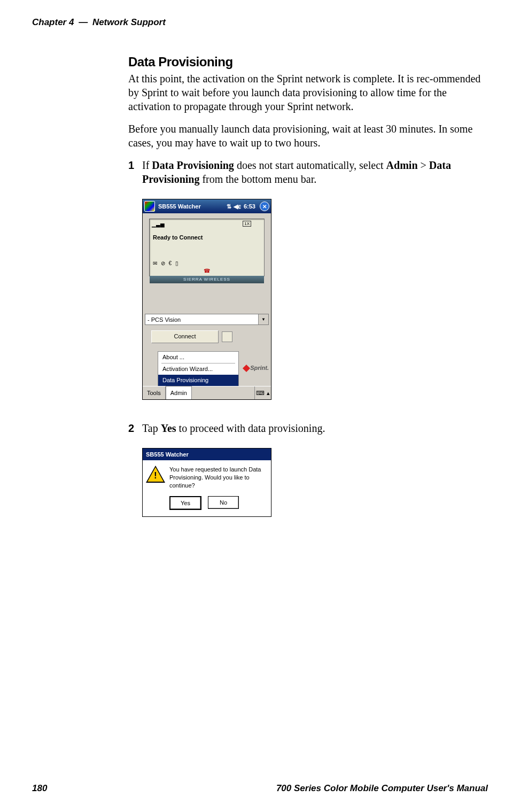 This screenshot has width=520, height=812. I want to click on step-1: 1 If Data Provisioning does not start au…, so click(306, 172).